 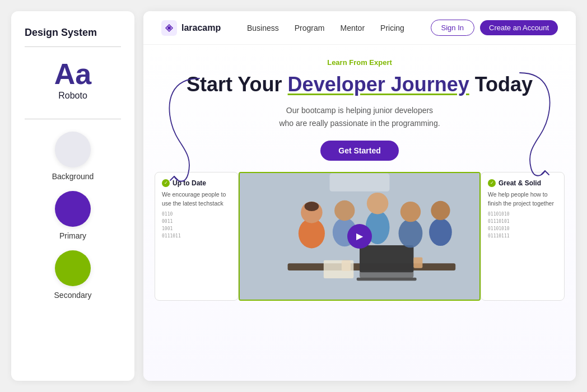 What do you see at coordinates (523, 225) in the screenshot?
I see `feature-card-right-binary: 01101010011101010110101001110111` at bounding box center [523, 225].